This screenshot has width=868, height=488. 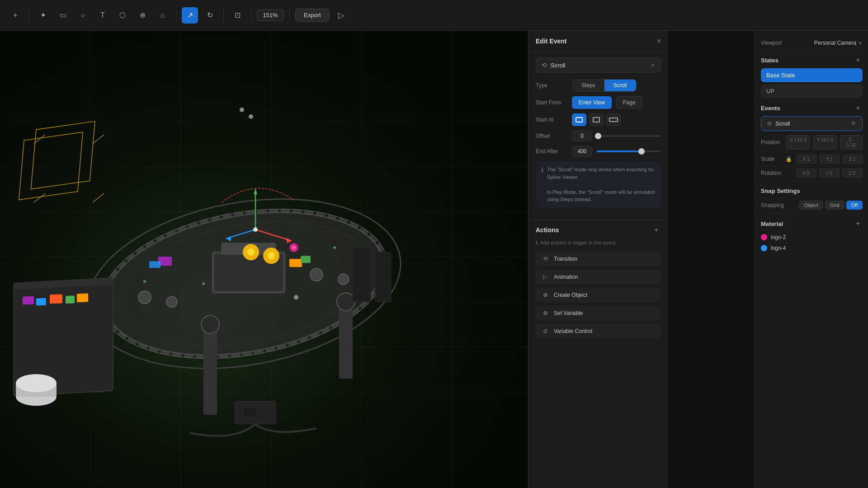 I want to click on rotation-z: Z0, so click(x=853, y=173).